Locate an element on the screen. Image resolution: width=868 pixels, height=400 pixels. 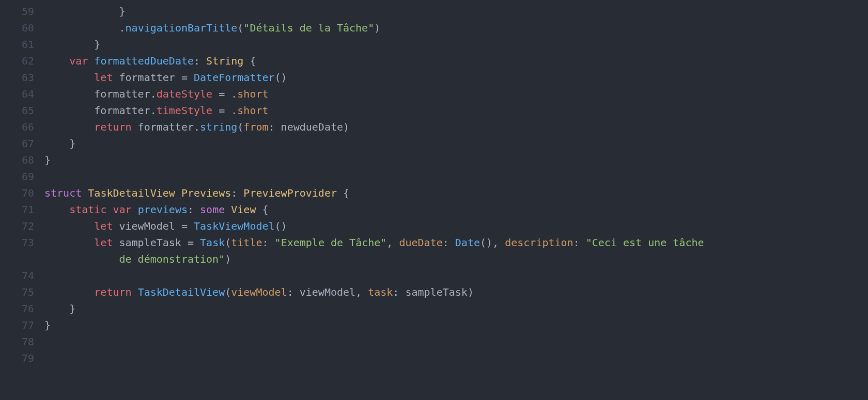
line-number: 75 is located at coordinates (17, 292).